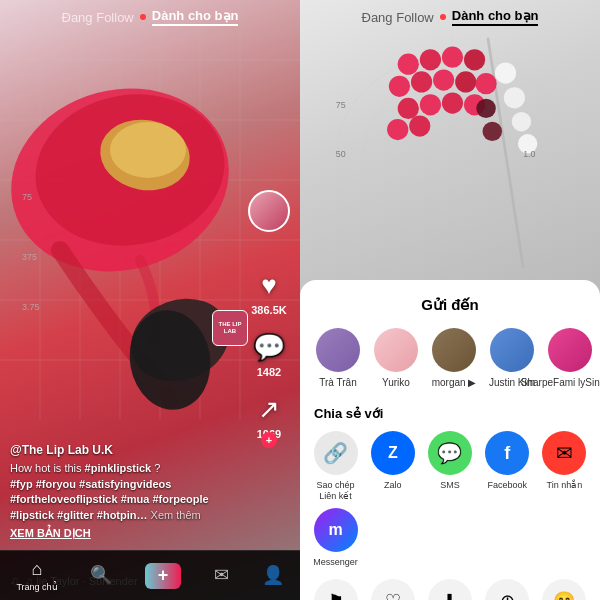 Image resolution: width=600 pixels, height=600 pixels. What do you see at coordinates (570, 358) in the screenshot?
I see `friend-item: SharpeFami lySingers` at bounding box center [570, 358].